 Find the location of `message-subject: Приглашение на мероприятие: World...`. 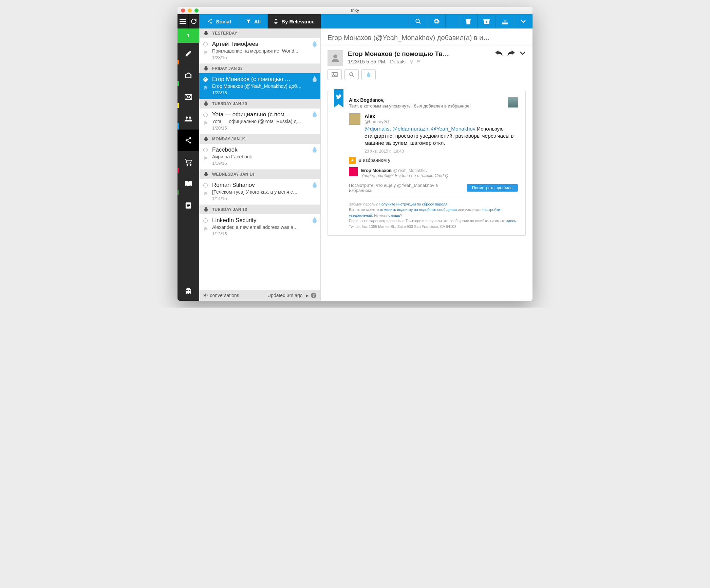

message-subject: Приглашение на мероприятие: World... is located at coordinates (264, 51).